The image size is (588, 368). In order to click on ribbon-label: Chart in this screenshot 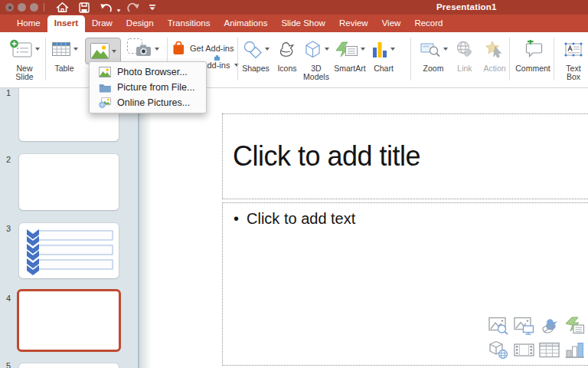, I will do `click(384, 69)`.